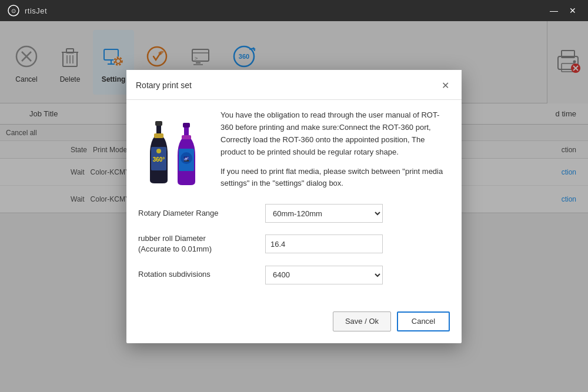 This screenshot has width=588, height=392. I want to click on rubber-roll-input, so click(324, 244).